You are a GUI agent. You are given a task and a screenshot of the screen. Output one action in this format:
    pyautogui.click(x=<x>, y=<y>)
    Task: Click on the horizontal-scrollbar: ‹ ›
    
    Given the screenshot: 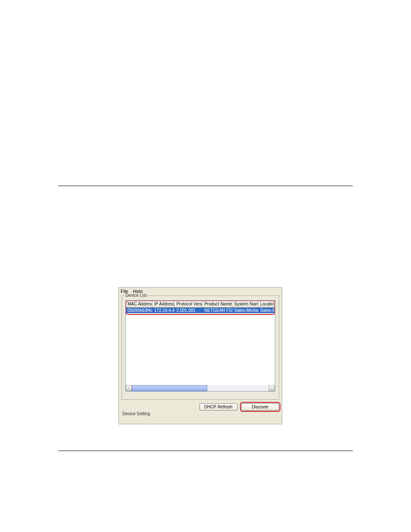 What is the action you would take?
    pyautogui.click(x=200, y=388)
    